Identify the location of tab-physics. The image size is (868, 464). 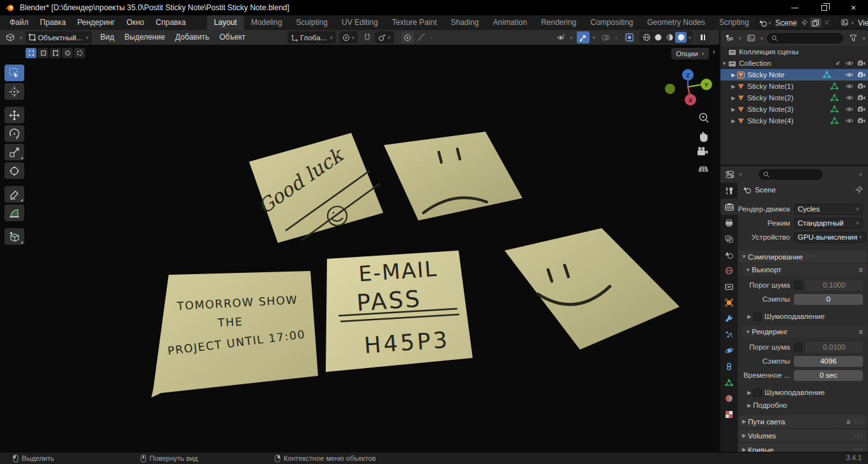
(729, 350).